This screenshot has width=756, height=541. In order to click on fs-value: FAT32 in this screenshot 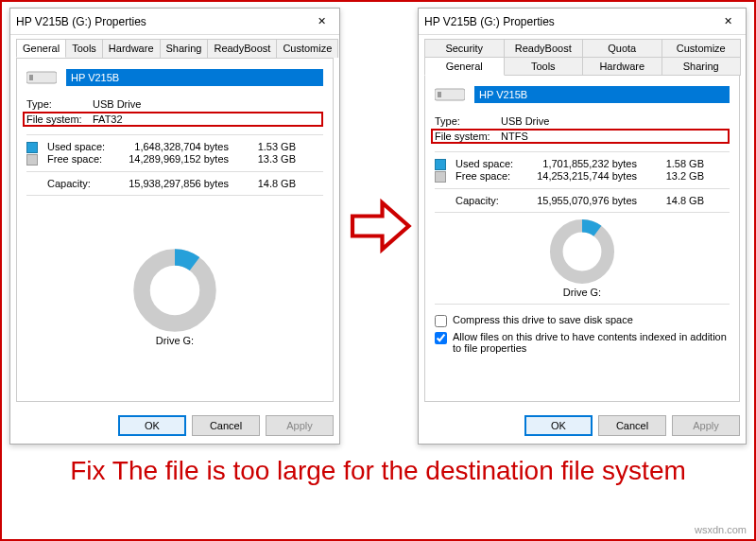, I will do `click(108, 119)`.